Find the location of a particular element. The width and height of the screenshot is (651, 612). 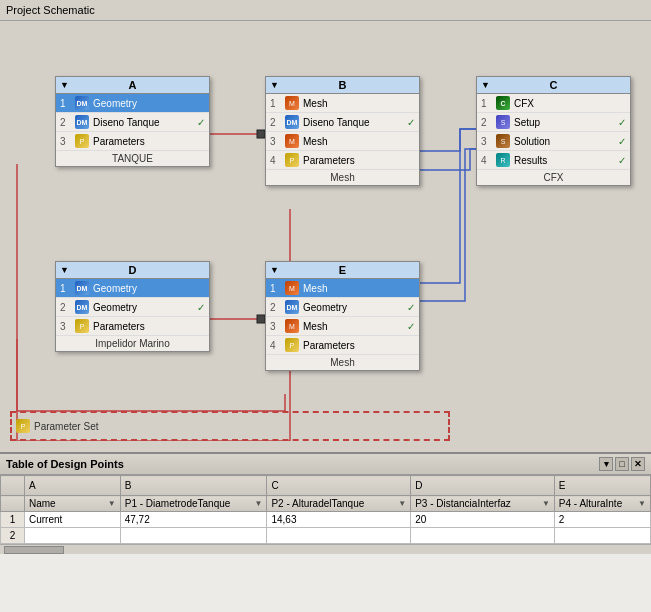

row-1-p1: 47,72 is located at coordinates (194, 520).